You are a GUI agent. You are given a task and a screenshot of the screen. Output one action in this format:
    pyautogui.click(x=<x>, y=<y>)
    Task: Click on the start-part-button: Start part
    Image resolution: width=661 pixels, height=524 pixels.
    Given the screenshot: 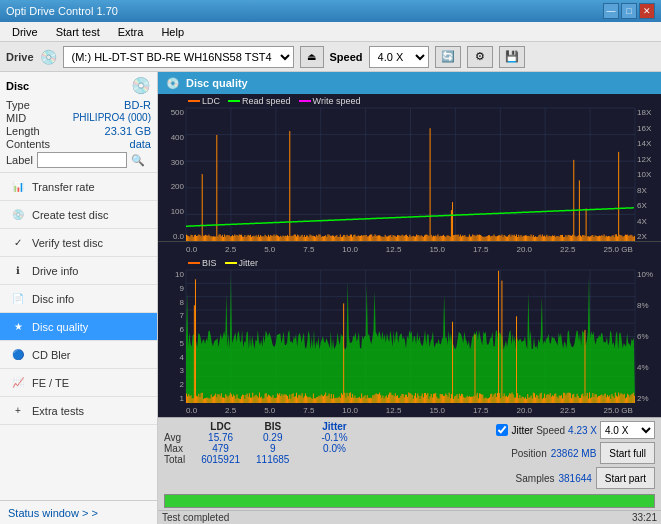 What is the action you would take?
    pyautogui.click(x=626, y=478)
    